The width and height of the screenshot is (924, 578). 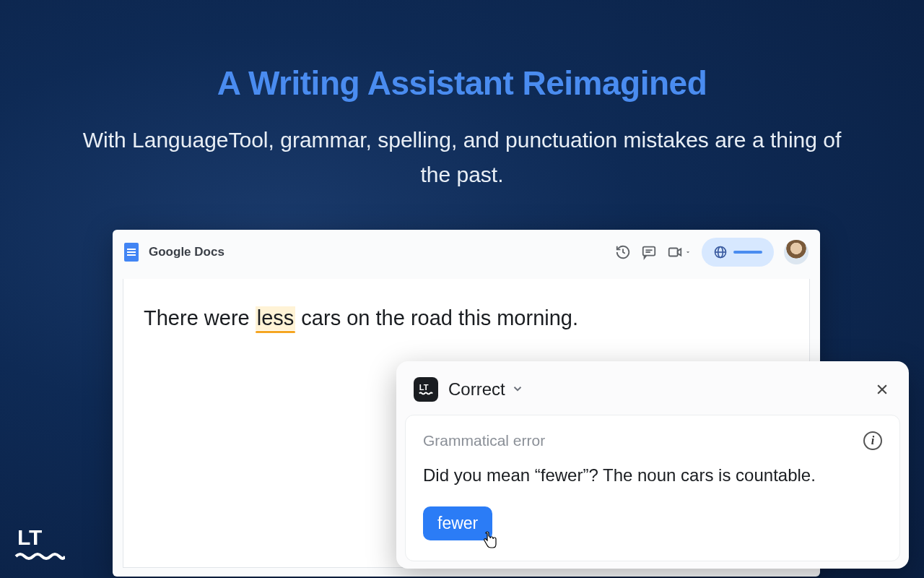 I want to click on suggestion-button: fewer, so click(x=458, y=523).